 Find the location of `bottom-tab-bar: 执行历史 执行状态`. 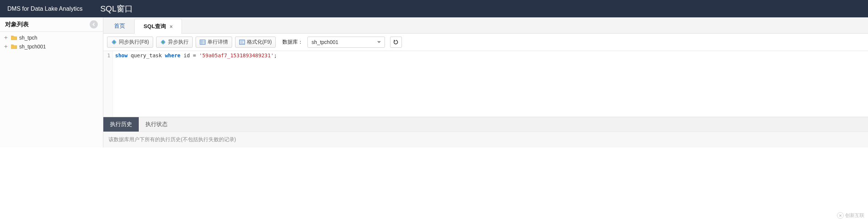

bottom-tab-bar: 执行历史 执行状态 is located at coordinates (486, 124).